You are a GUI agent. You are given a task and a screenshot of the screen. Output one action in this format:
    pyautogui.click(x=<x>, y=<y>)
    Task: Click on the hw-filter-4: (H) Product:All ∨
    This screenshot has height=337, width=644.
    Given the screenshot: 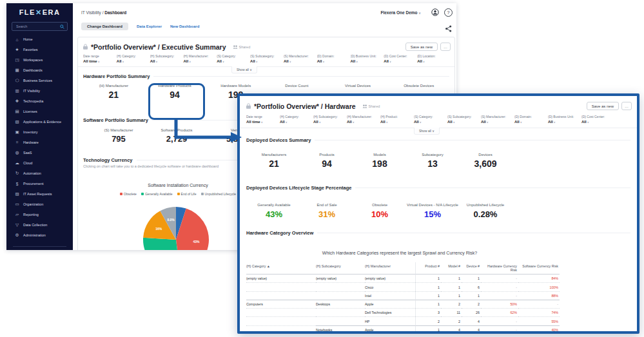 What is the action you would take?
    pyautogui.click(x=397, y=119)
    